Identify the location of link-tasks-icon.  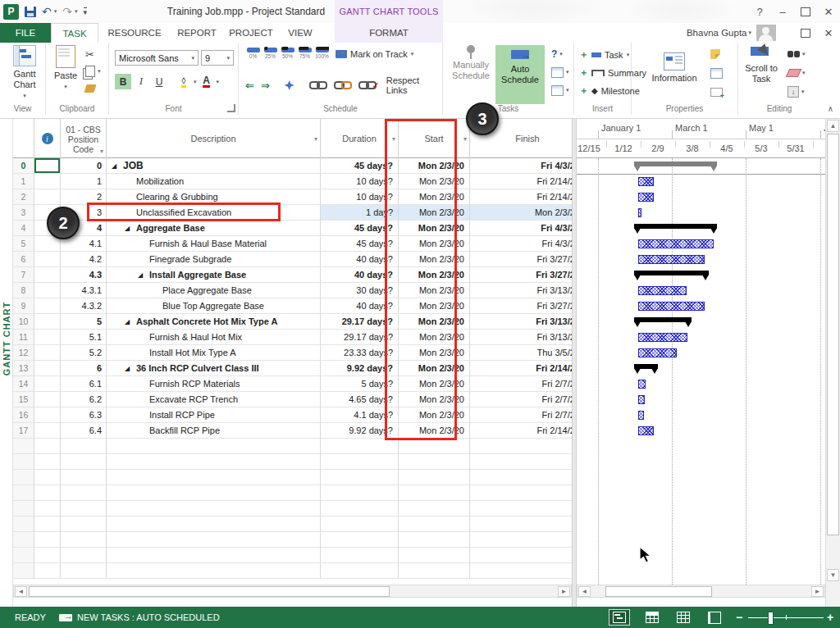
(318, 85).